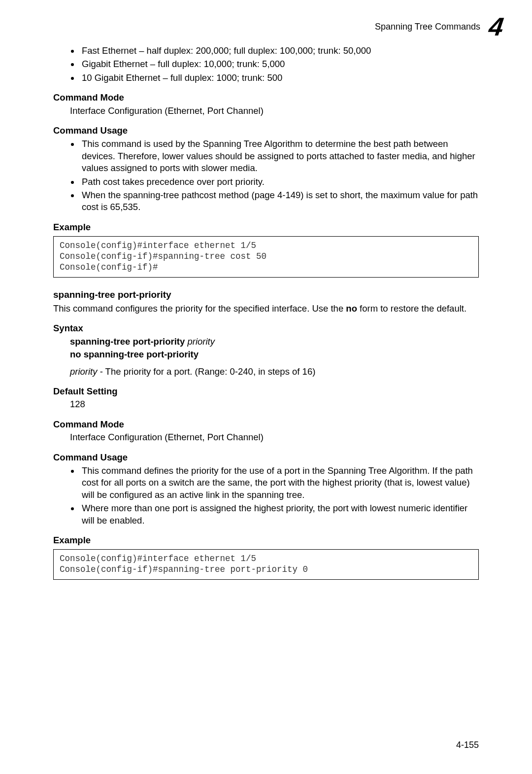 The width and height of the screenshot is (532, 774). What do you see at coordinates (200, 309) in the screenshot?
I see `intro-pre: This command configures the priority for…` at bounding box center [200, 309].